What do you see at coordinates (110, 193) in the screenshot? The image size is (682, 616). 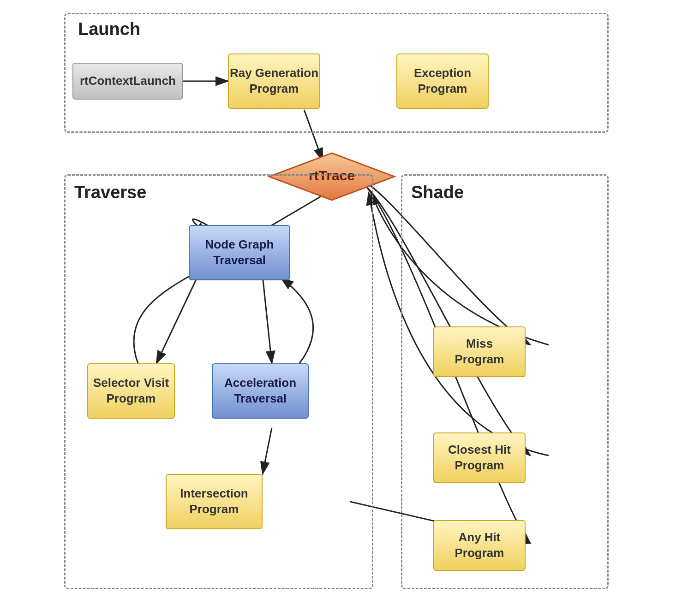 I see `traverse-label: Traverse` at bounding box center [110, 193].